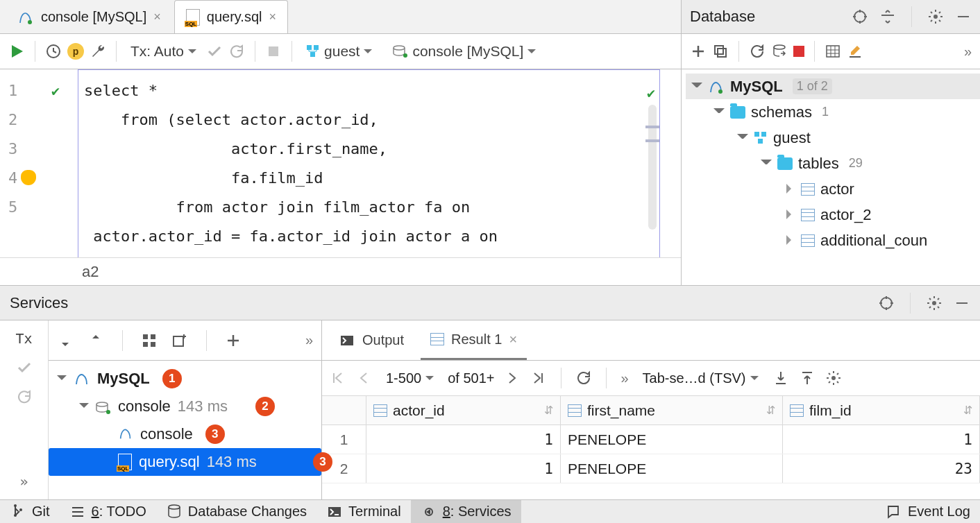 Image resolution: width=980 pixels, height=523 pixels. I want to click on svc-row-query: SQL query.sql 143 ms 3, so click(185, 462).